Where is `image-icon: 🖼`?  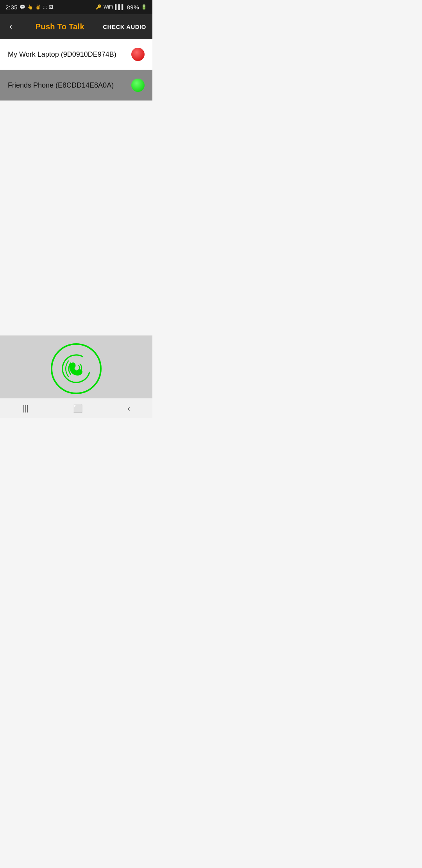 image-icon: 🖼 is located at coordinates (51, 7).